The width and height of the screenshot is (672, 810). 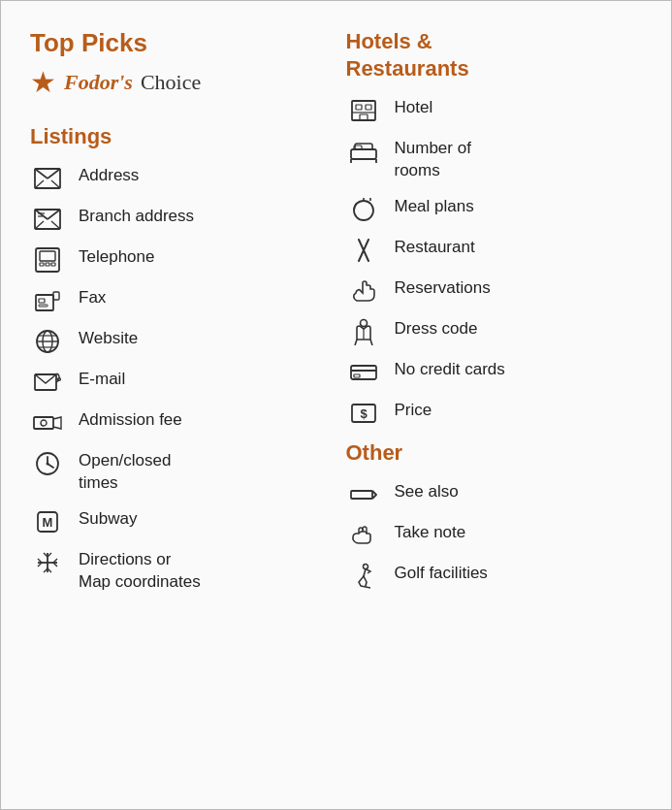 I want to click on see-also-label: See also, so click(x=427, y=493).